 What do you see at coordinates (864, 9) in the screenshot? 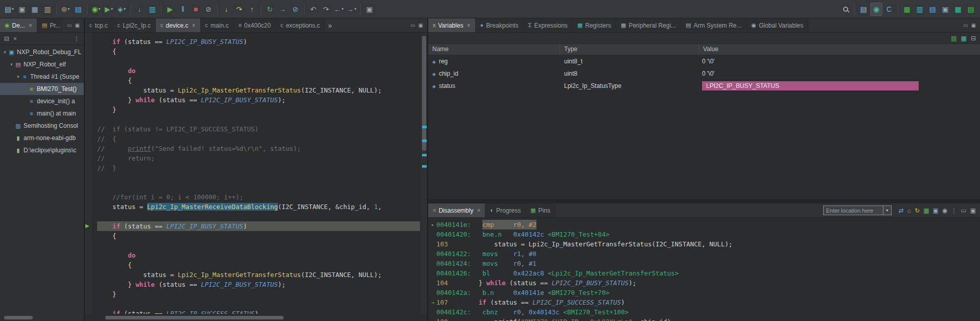
I see `open-perspective-icon: ▤` at bounding box center [864, 9].